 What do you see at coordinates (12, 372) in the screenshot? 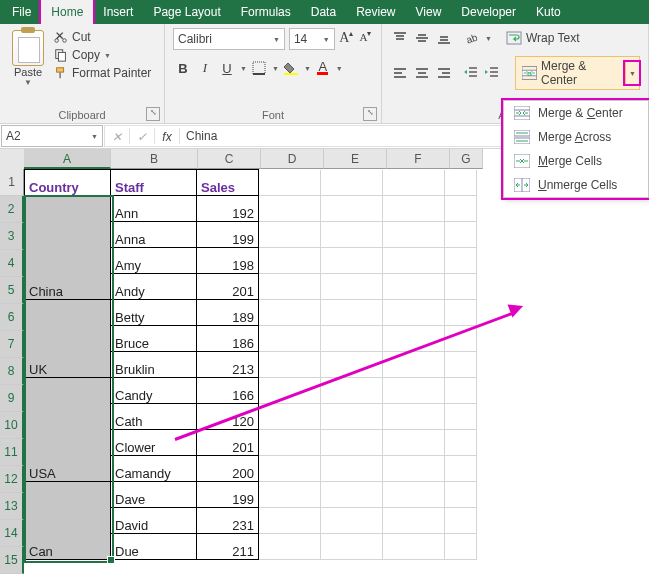
I see `row-header-8: 8` at bounding box center [12, 372].